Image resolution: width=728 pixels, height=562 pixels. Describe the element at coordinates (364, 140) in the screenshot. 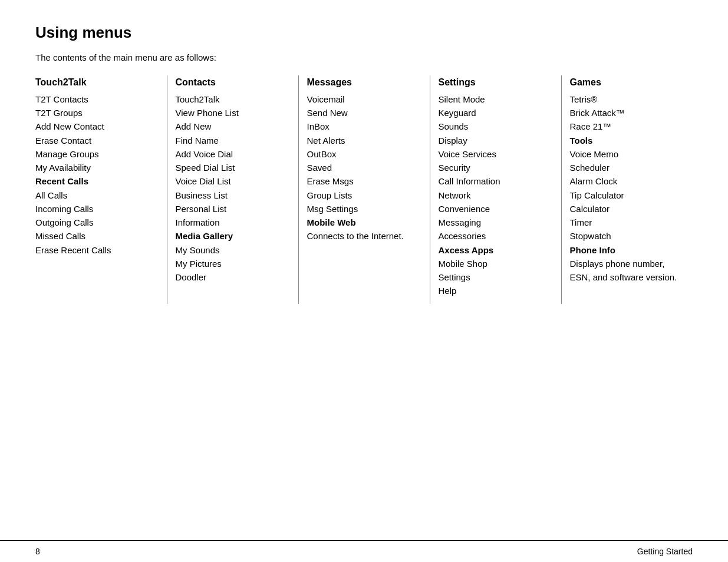

I see `menu-item-messages-3: Net Alerts` at that location.